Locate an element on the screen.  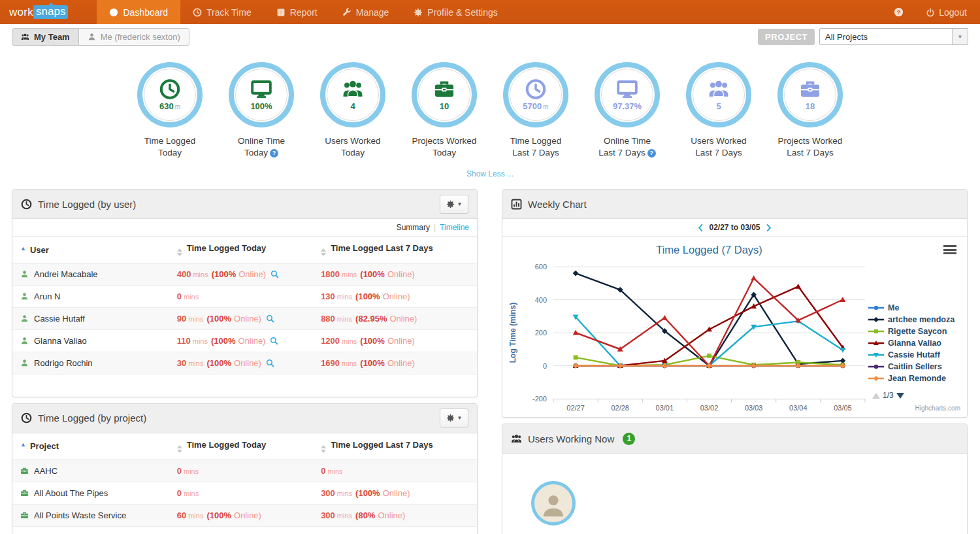
legend-item: Rigette Saycon is located at coordinates (911, 331).